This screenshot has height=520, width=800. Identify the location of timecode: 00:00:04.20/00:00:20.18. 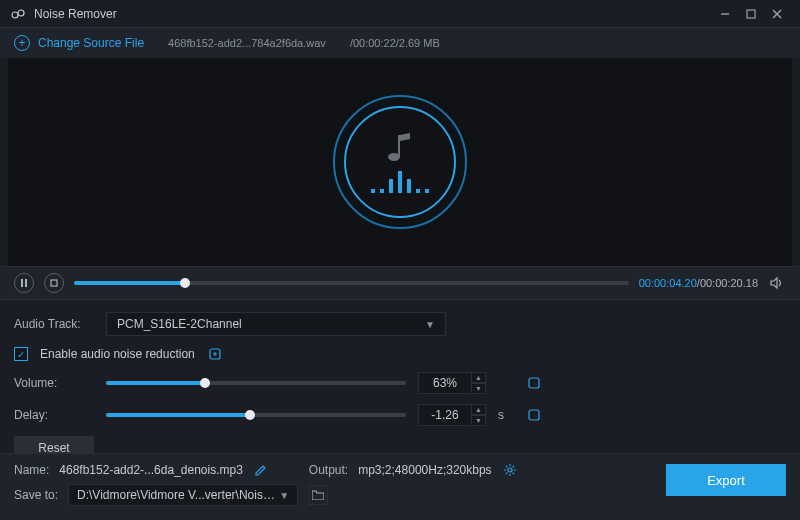
(698, 283).